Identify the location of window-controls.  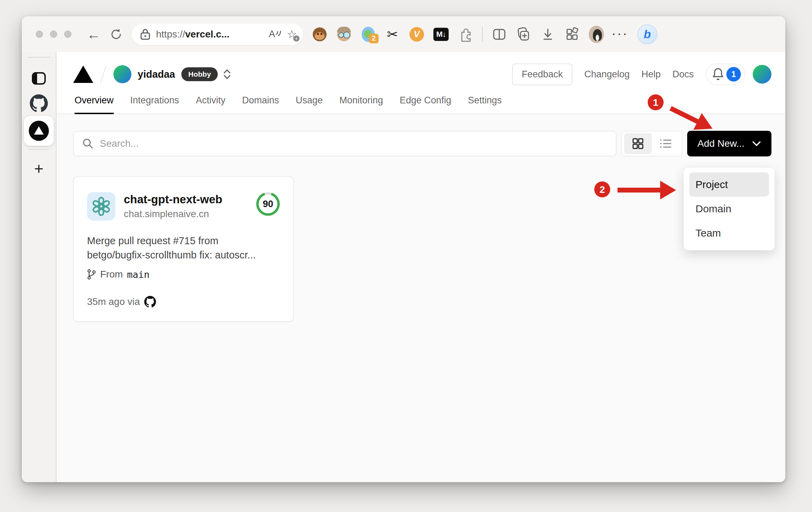
(53, 34).